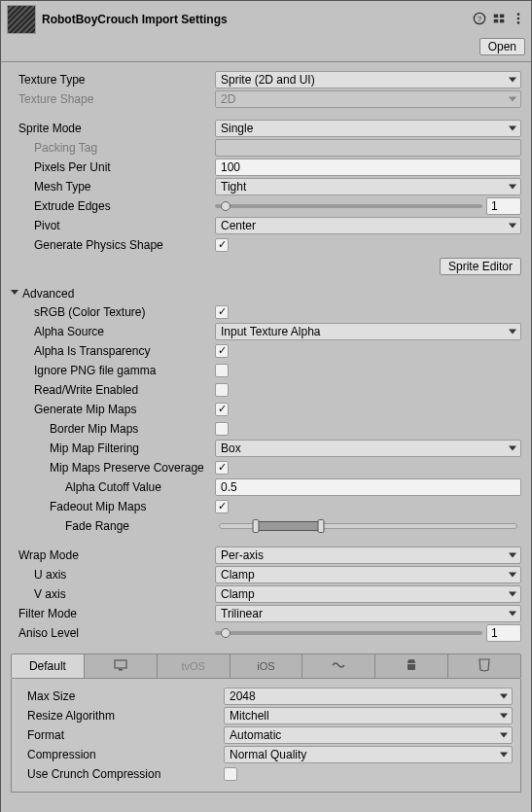 The height and width of the screenshot is (812, 532). What do you see at coordinates (113, 633) in the screenshot?
I see `aniso-level-label: Aniso Level` at bounding box center [113, 633].